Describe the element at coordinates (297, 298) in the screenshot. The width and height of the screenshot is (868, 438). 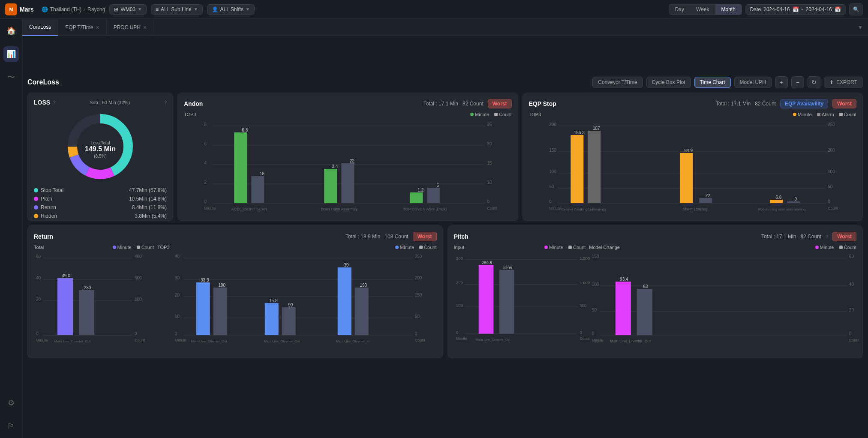
I see `return-top3-section: TOP3 Minute Count` at that location.